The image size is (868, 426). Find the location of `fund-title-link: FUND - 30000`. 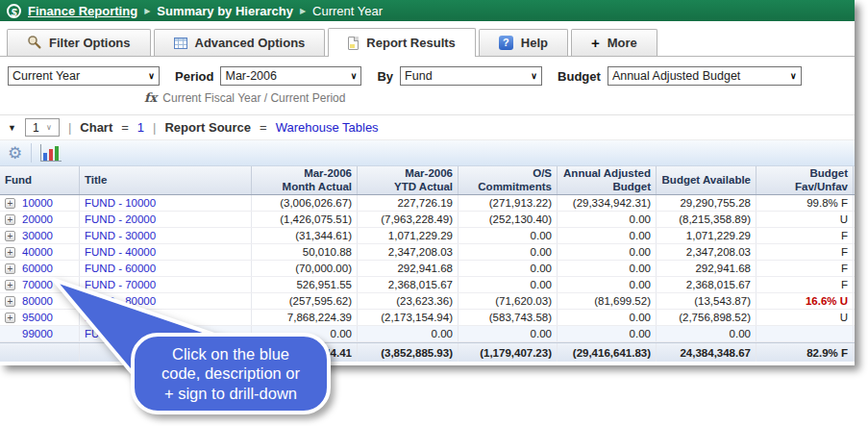

fund-title-link: FUND - 30000 is located at coordinates (120, 236).